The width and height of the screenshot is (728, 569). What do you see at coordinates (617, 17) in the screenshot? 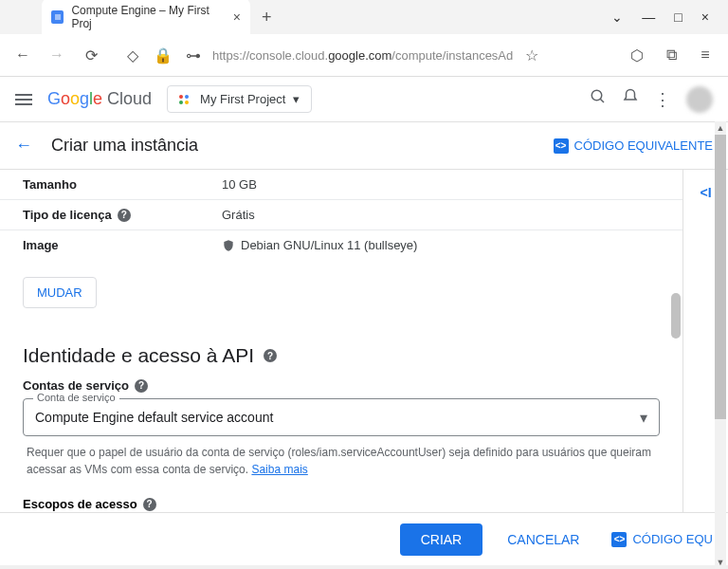
I see `window-dropdown-icon: ⌄` at bounding box center [617, 17].